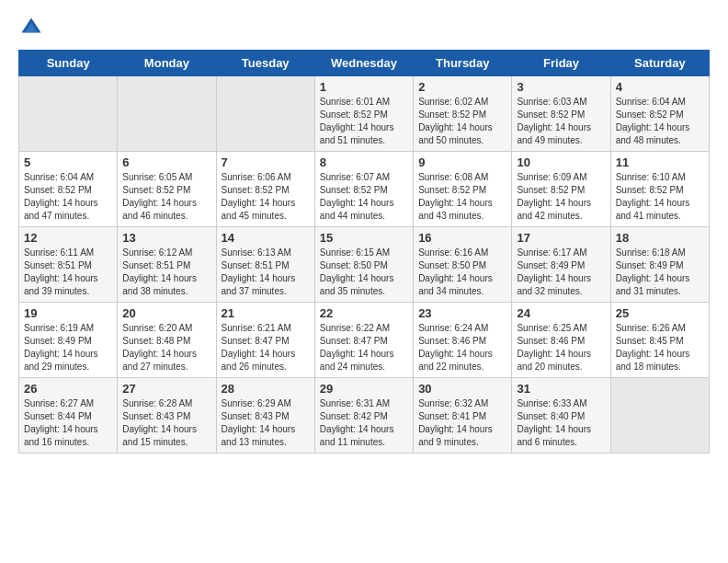 Image resolution: width=728 pixels, height=563 pixels. Describe the element at coordinates (462, 313) in the screenshot. I see `day-number: 23` at that location.